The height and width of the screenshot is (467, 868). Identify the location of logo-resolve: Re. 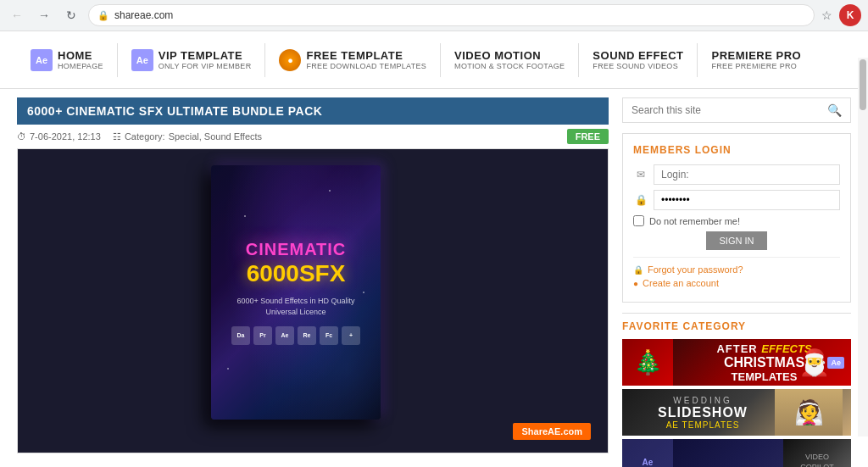
(307, 336).